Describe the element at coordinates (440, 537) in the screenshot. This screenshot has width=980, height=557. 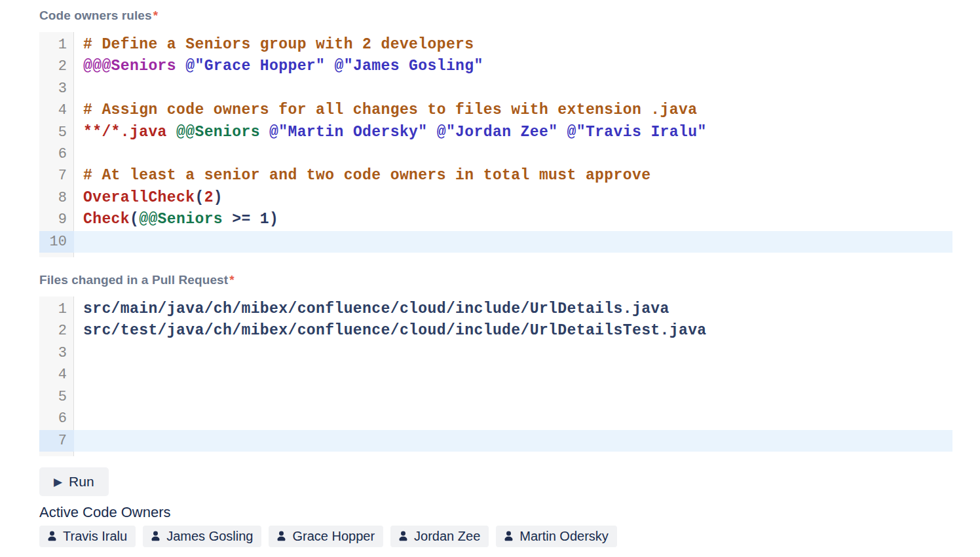
I see `owner-chip: Jordan Zee` at that location.